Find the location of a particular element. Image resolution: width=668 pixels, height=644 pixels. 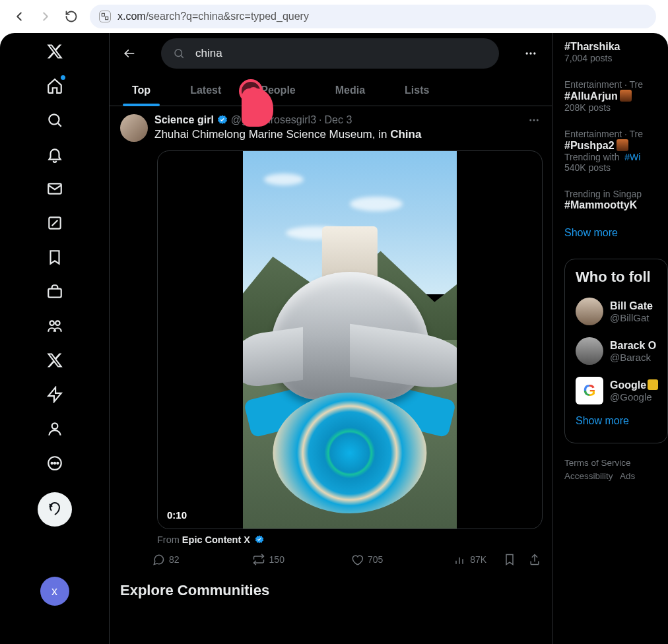

grok-nav is located at coordinates (55, 223).